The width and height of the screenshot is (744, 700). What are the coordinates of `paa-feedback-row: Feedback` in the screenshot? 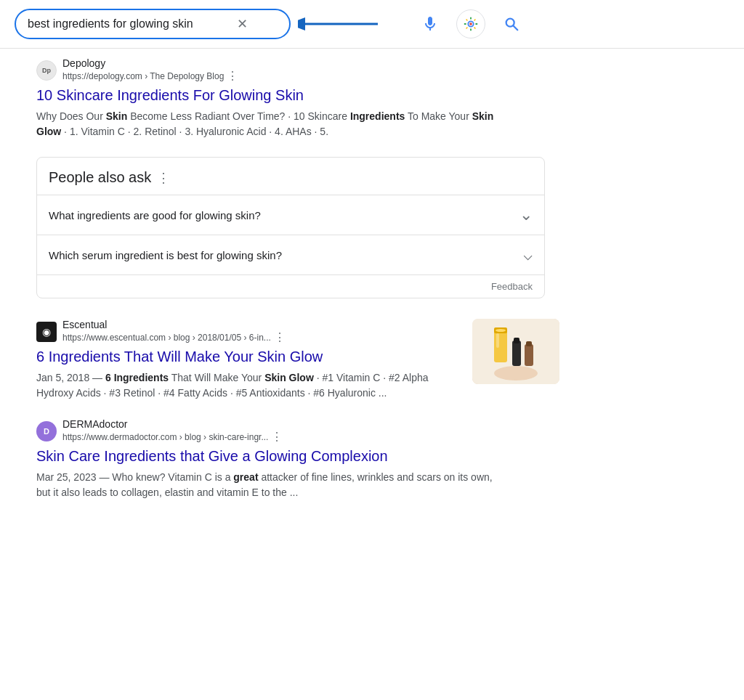 It's located at (291, 286).